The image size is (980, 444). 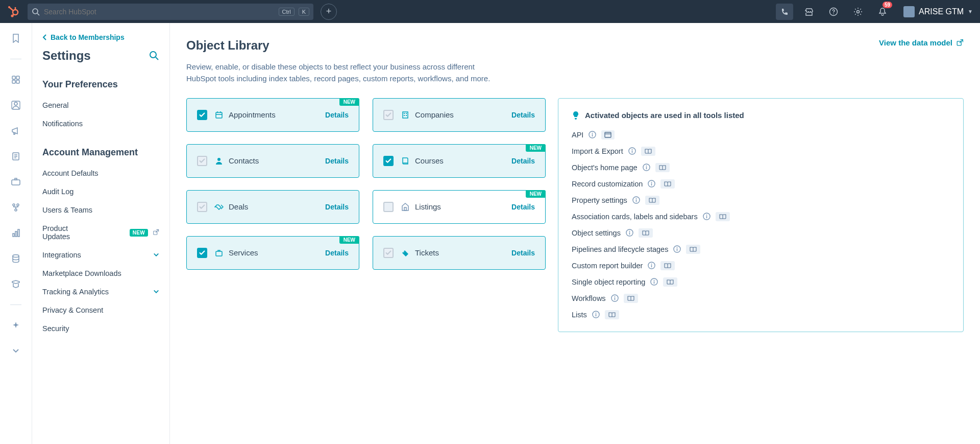 I want to click on help-icon, so click(x=834, y=12).